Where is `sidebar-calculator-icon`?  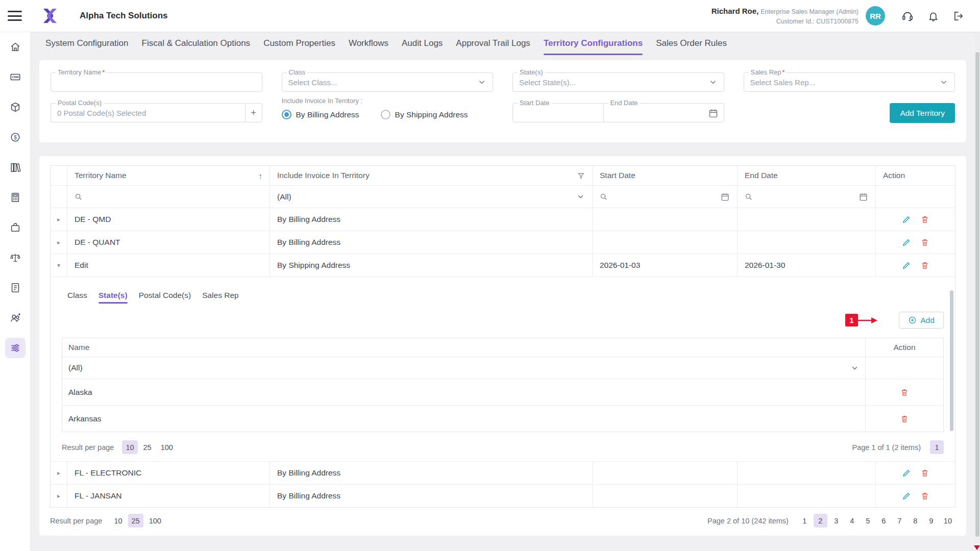 sidebar-calculator-icon is located at coordinates (15, 197).